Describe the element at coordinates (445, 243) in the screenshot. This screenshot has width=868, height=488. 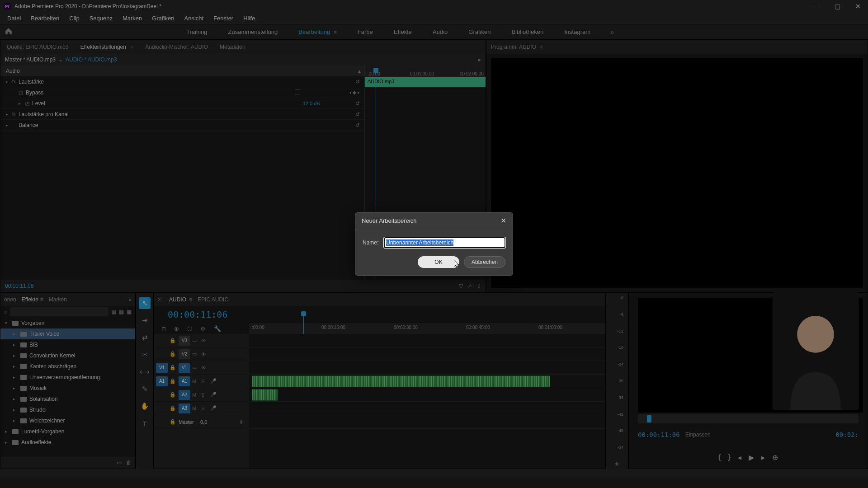
I see `workspace-name-input` at that location.